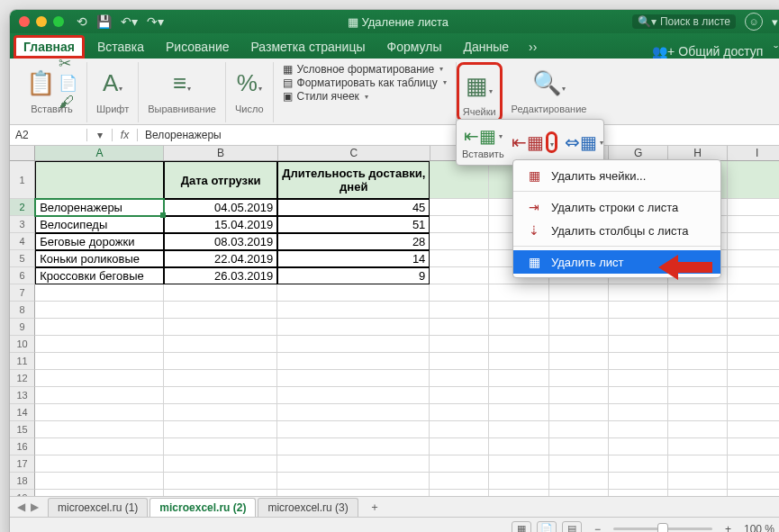 This screenshot has width=779, height=532. Describe the element at coordinates (59, 22) in the screenshot. I see `zoom-window` at that location.